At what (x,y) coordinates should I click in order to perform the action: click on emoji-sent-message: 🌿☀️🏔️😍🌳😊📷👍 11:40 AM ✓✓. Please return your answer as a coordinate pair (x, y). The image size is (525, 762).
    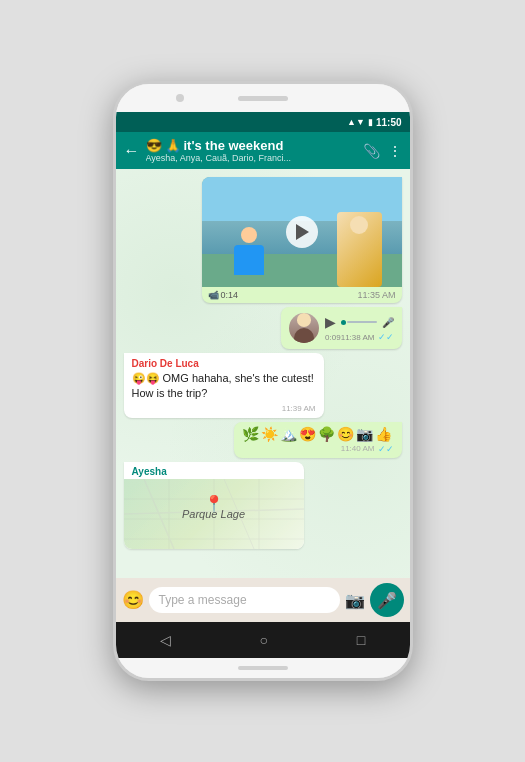
    Looking at the image, I should click on (318, 440).